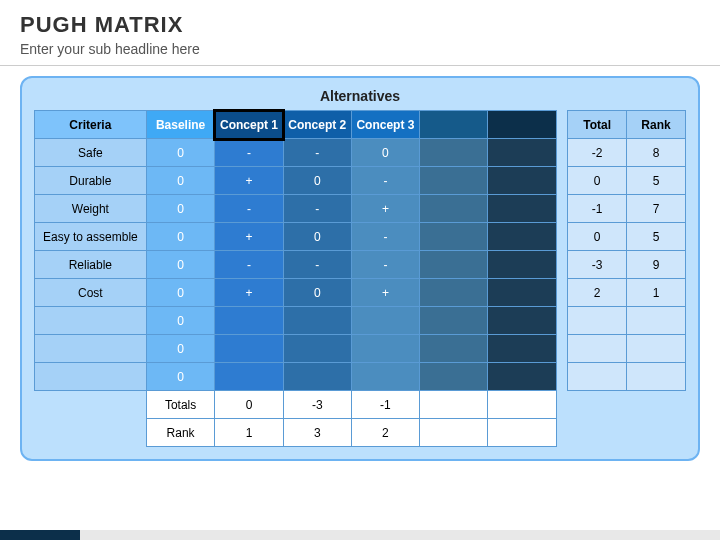 This screenshot has height=540, width=720. What do you see at coordinates (656, 293) in the screenshot?
I see `rank-cell: 1` at bounding box center [656, 293].